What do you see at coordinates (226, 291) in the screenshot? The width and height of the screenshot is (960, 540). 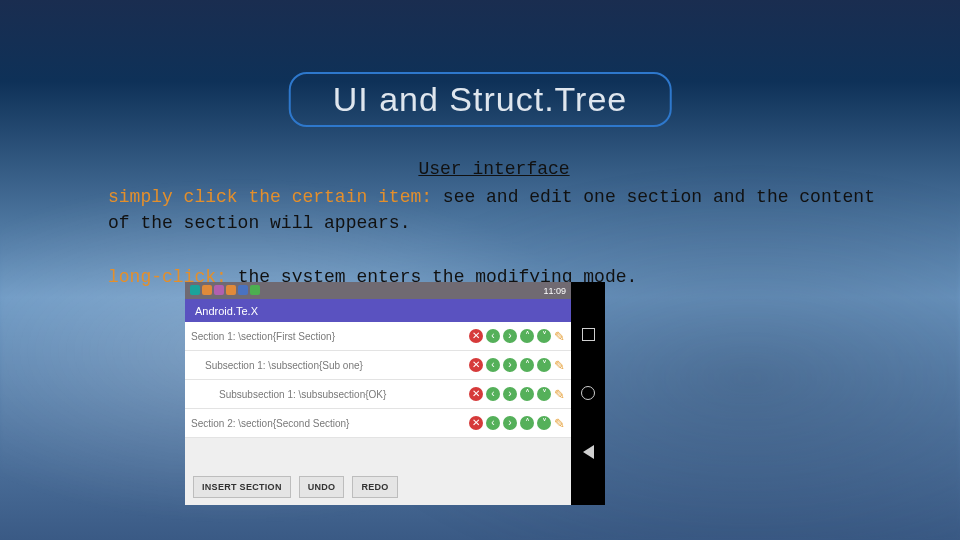 I see `status-icons-left` at bounding box center [226, 291].